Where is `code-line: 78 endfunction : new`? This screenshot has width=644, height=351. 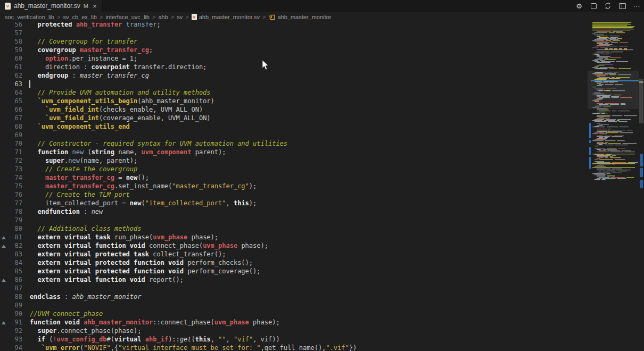 code-line: 78 endfunction : new is located at coordinates (294, 212).